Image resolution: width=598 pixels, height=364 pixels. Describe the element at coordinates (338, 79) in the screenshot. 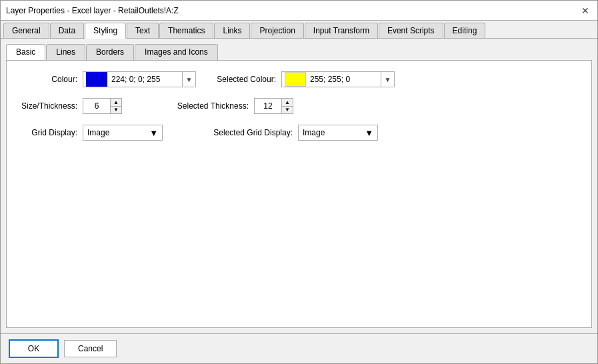

I see `selected-colour-dropdown: 255; 255; 0 ▼` at that location.